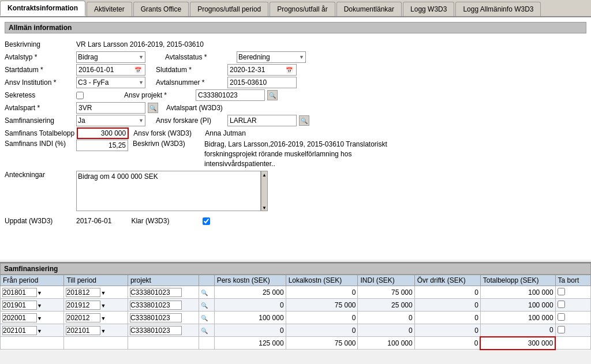 Image resolution: width=591 pixels, height=364 pixels. Describe the element at coordinates (322, 343) in the screenshot. I see `total-cell: 75 000` at that location.